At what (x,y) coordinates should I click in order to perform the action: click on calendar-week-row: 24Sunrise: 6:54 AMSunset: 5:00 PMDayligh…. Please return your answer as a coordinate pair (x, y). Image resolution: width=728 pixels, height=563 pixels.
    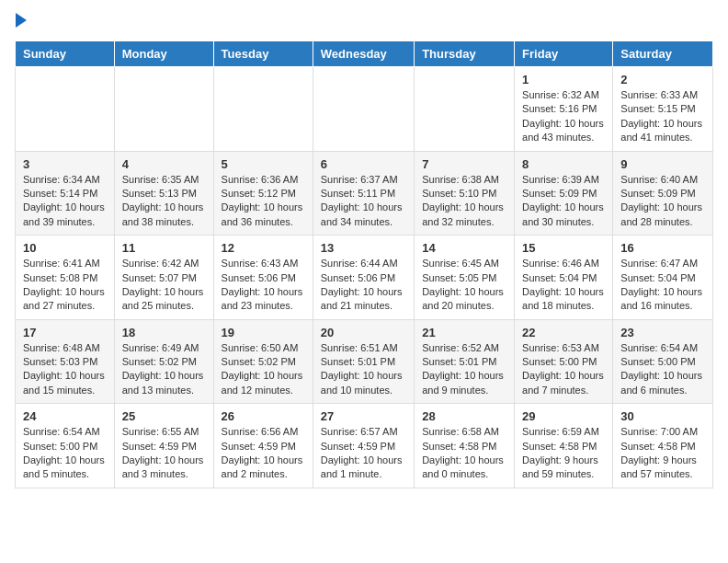
    Looking at the image, I should click on (364, 446).